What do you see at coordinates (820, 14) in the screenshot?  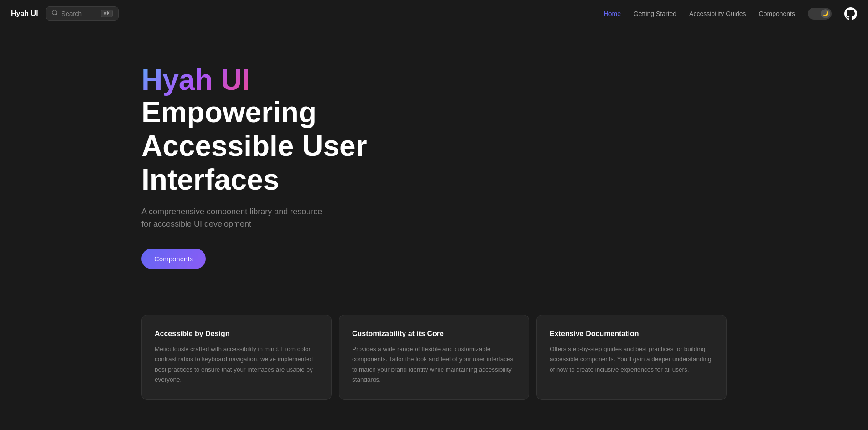 I see `theme-toggle: 🌙` at bounding box center [820, 14].